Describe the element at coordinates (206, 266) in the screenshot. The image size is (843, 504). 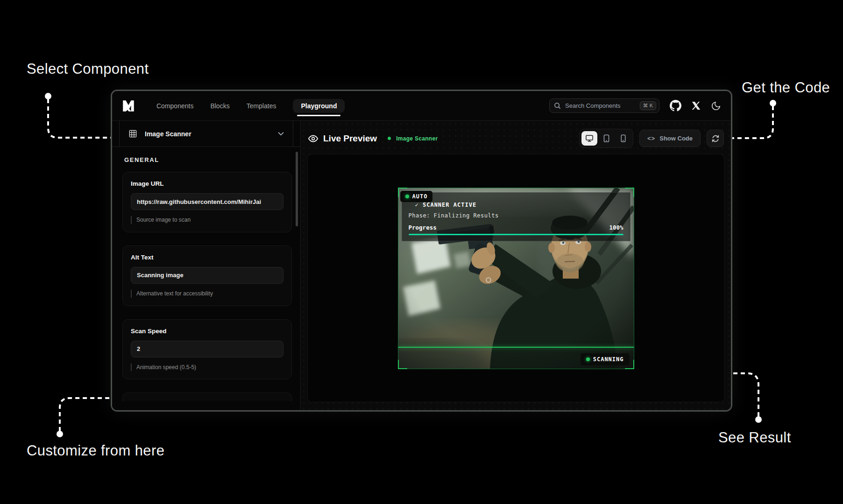
I see `sidebar: Image Scanner GENERAL Image URL Source i…` at that location.